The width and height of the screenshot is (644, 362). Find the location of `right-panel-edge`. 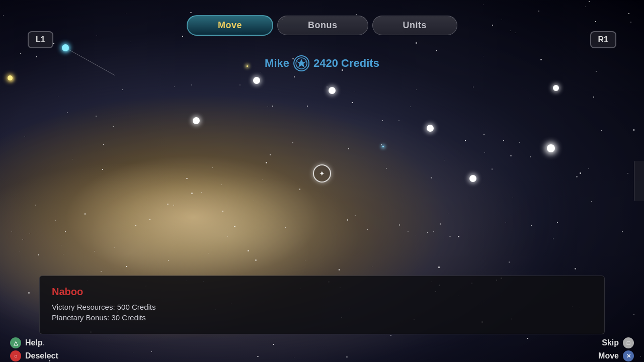

right-panel-edge is located at coordinates (639, 181).